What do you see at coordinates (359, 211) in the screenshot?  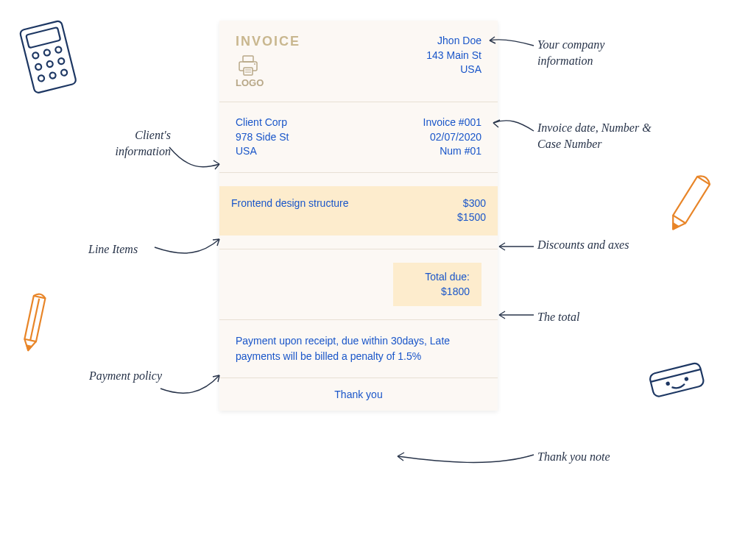 I see `line-items-section: Frontend design structure $300 $1500` at bounding box center [359, 211].